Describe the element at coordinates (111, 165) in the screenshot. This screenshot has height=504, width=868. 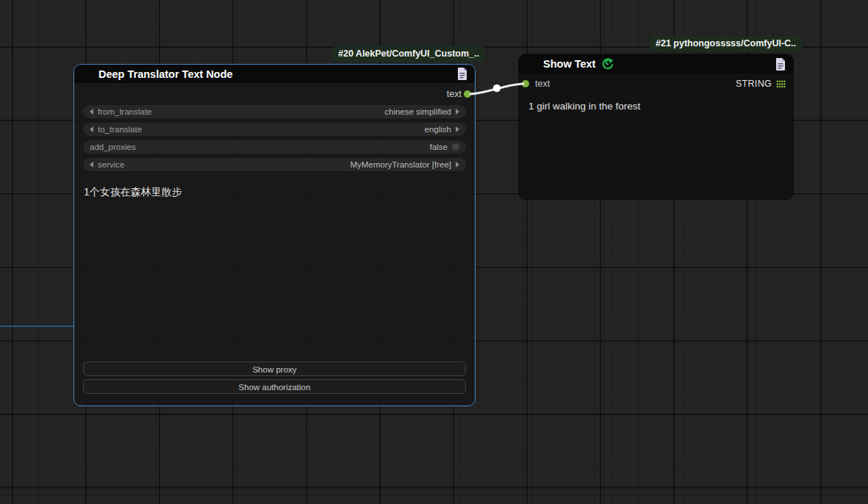
I see `widget-name: service` at that location.